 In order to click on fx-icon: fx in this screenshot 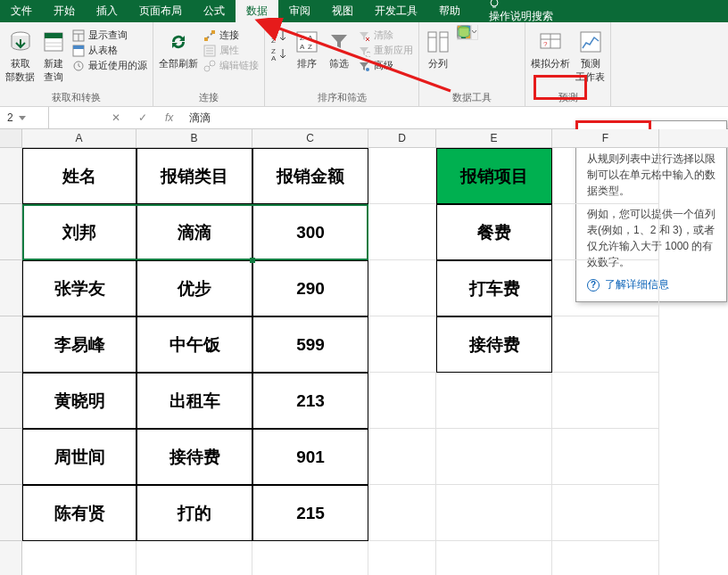, I will do `click(170, 118)`.